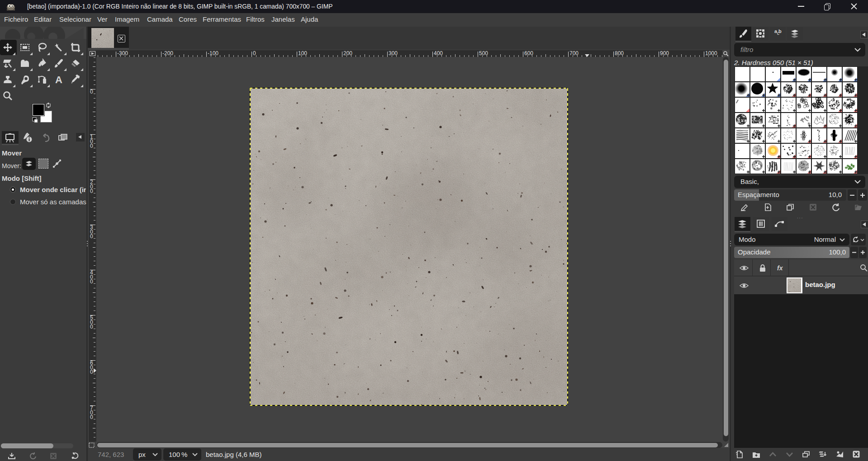 This screenshot has width=868, height=461. I want to click on svg-text: 1000, so click(711, 53).